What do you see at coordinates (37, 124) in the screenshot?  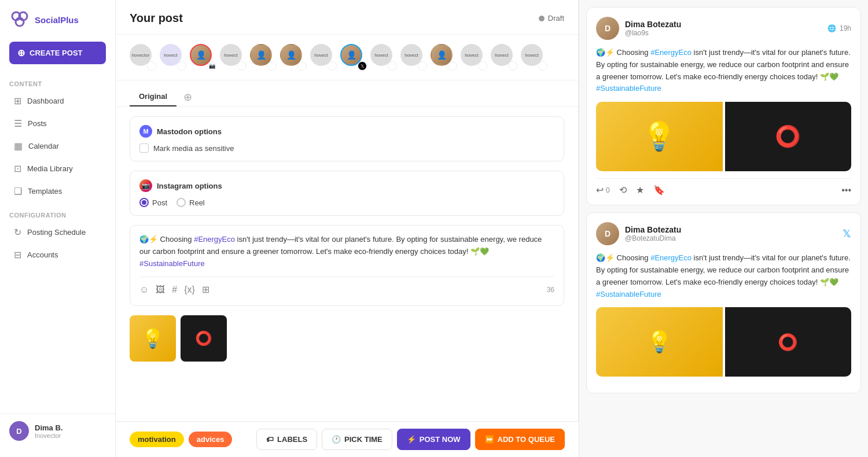 I see `sidebar-label-posts: Posts` at bounding box center [37, 124].